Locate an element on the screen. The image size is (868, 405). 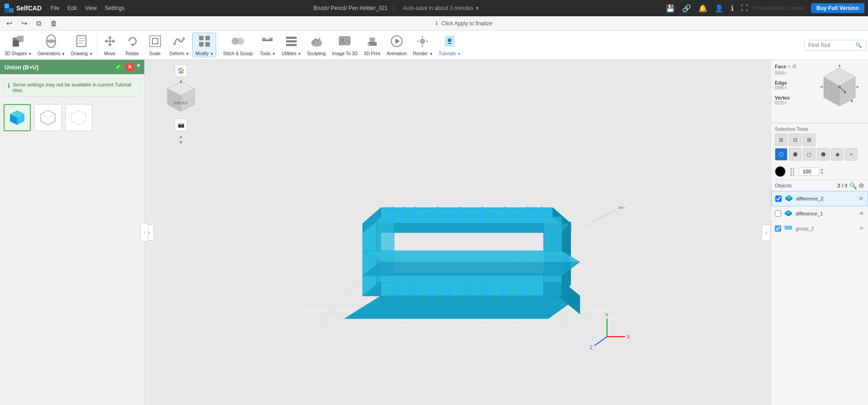
redo-button: ↪ is located at coordinates (24, 24).